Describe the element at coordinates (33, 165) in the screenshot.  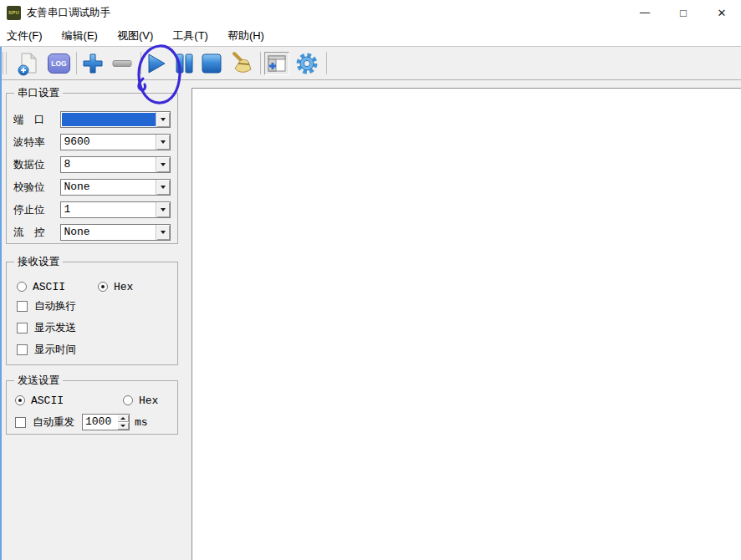
I see `databits-label: 数据位` at that location.